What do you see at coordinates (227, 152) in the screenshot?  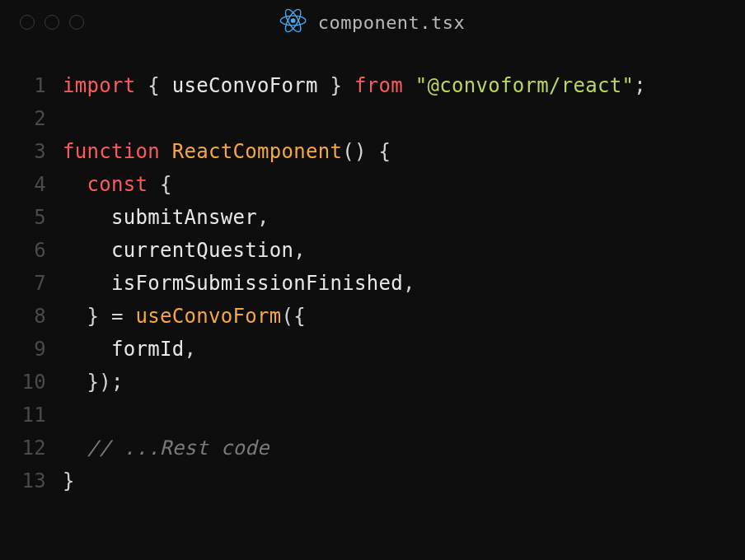 I see `code-content: function ReactComponent() {` at bounding box center [227, 152].